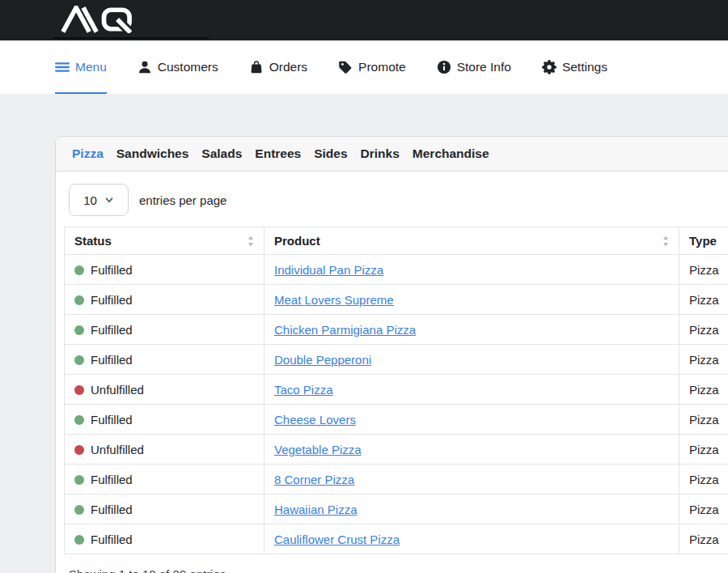 The height and width of the screenshot is (573, 728). What do you see at coordinates (396, 390) in the screenshot?
I see `table-row: UnfulfilledTaco PizzaPizza` at bounding box center [396, 390].